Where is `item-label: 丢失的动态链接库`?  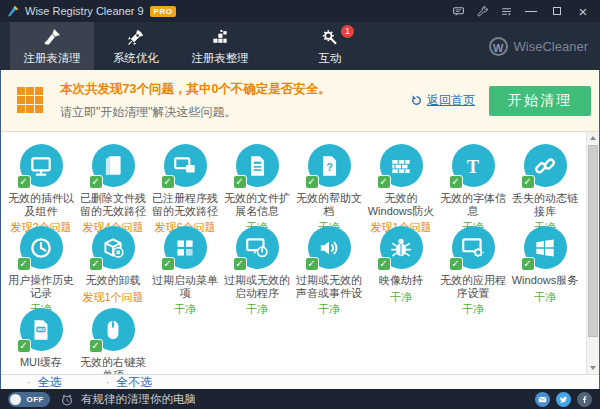 item-label: 丢失的动态链接库 is located at coordinates (545, 204).